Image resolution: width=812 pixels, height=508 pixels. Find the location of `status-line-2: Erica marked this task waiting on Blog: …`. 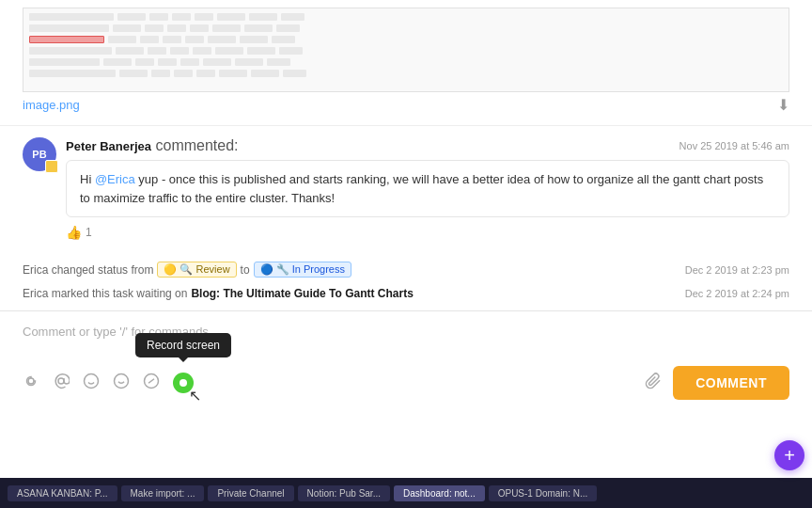

status-line-2: Erica marked this task waiting on Blog: … is located at coordinates (406, 294).